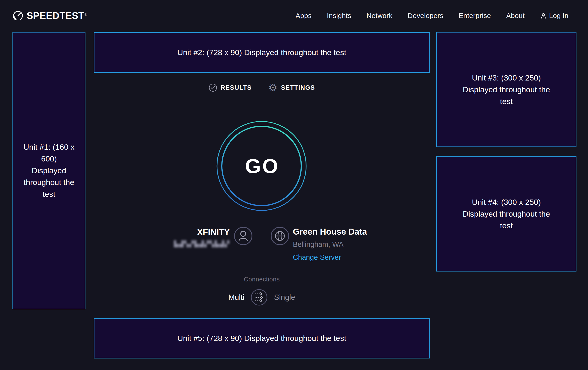  What do you see at coordinates (294, 16) in the screenshot?
I see `top-nav-bar: SPEEDTEST® Apps Insights Network Develop…` at bounding box center [294, 16].